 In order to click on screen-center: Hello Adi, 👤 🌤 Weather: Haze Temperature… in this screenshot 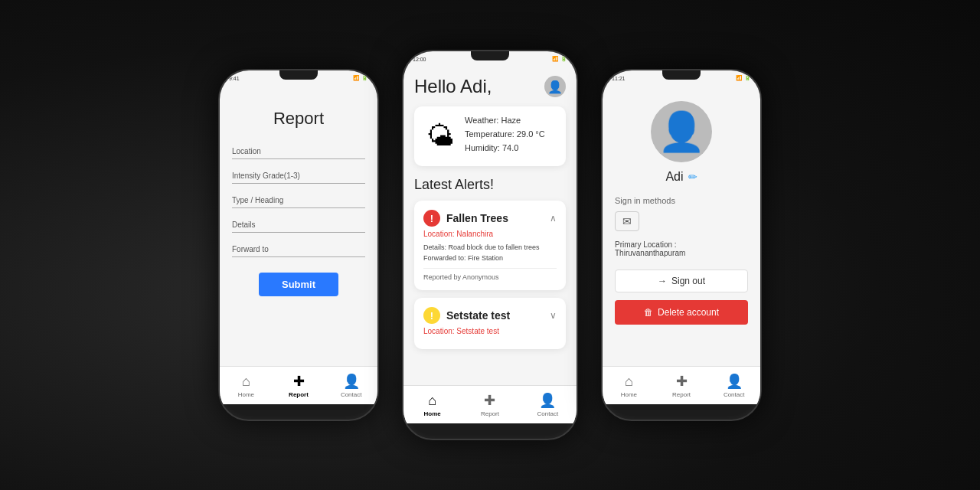, I will do `click(490, 245)`.